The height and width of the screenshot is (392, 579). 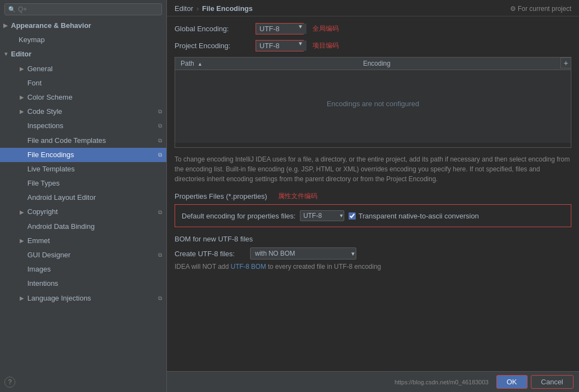 I want to click on global-encoding-label: Global Encoding:, so click(x=213, y=28).